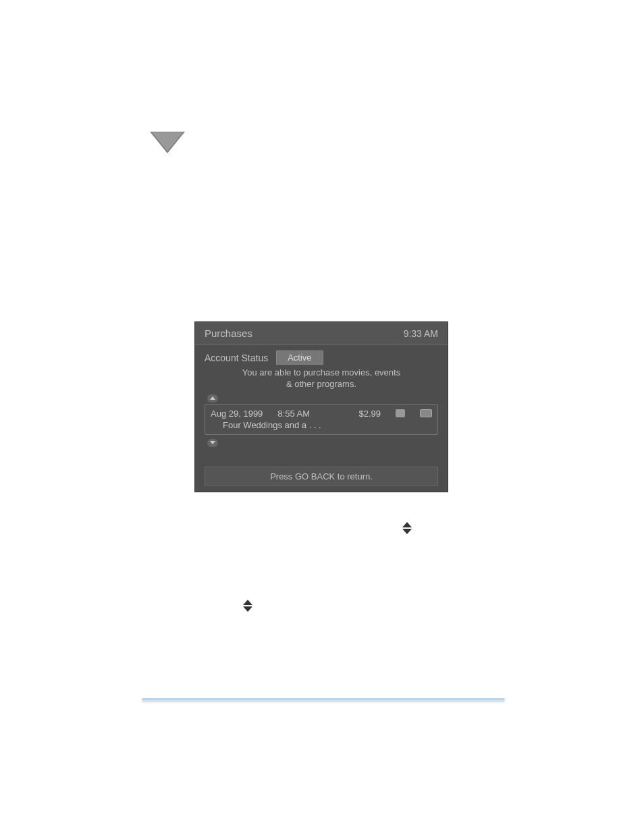 The height and width of the screenshot is (834, 644). Describe the element at coordinates (327, 425) in the screenshot. I see `purchase-program-title: Four Weddings and a . . .` at that location.